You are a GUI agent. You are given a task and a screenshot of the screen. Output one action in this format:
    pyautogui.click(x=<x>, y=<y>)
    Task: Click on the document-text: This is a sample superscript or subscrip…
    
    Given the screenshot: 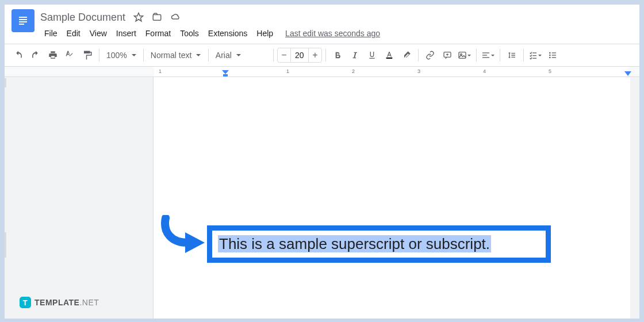 What is the action you would take?
    pyautogui.click(x=354, y=244)
    